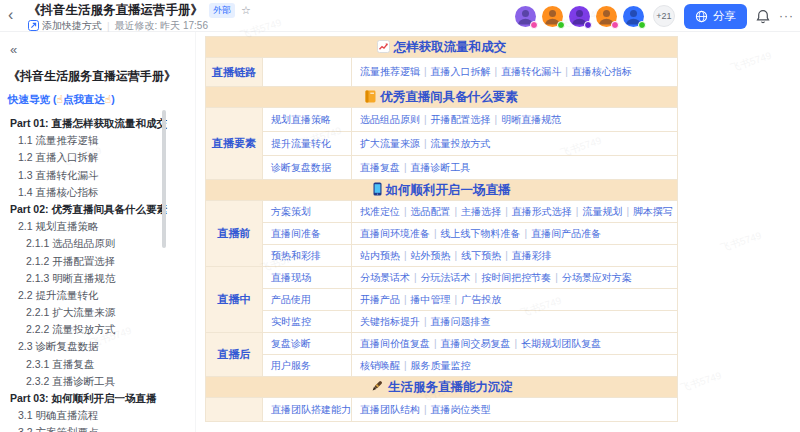 Image resolution: width=800 pixels, height=432 pixels. I want to click on back-icon: ‹, so click(10, 15).